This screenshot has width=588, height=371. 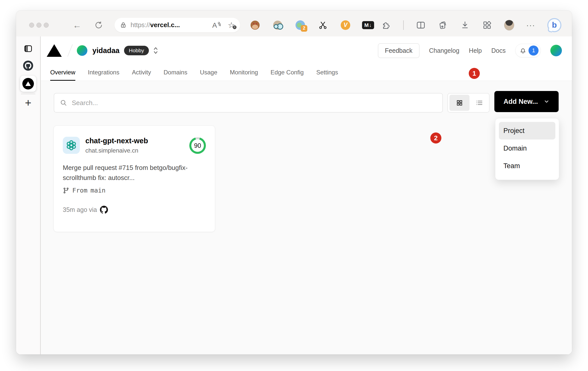 I want to click on add-new-dropdown: Project Domain Team, so click(x=527, y=149).